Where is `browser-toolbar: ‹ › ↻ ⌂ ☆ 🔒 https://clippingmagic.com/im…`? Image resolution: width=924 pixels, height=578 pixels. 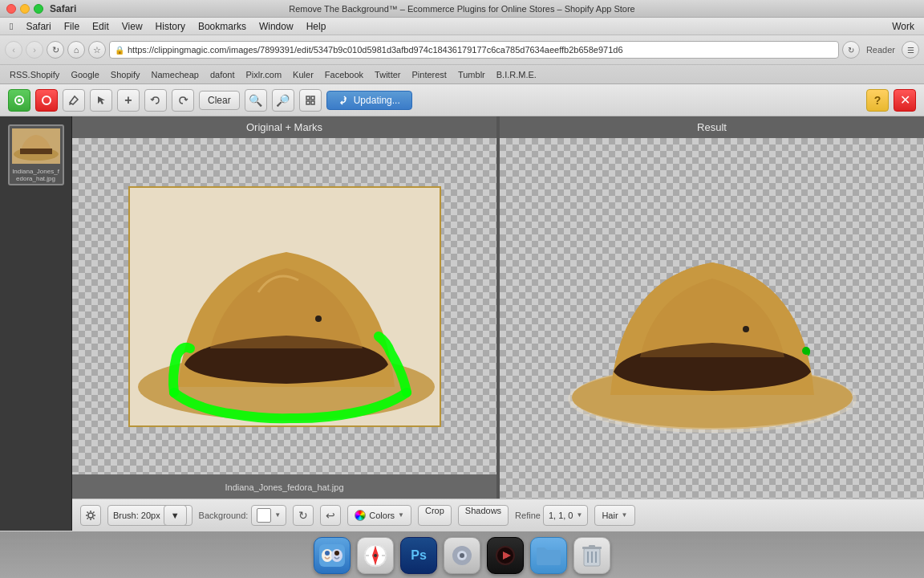
browser-toolbar: ‹ › ↻ ⌂ ☆ 🔒 https://clippingmagic.com/im… is located at coordinates (462, 50).